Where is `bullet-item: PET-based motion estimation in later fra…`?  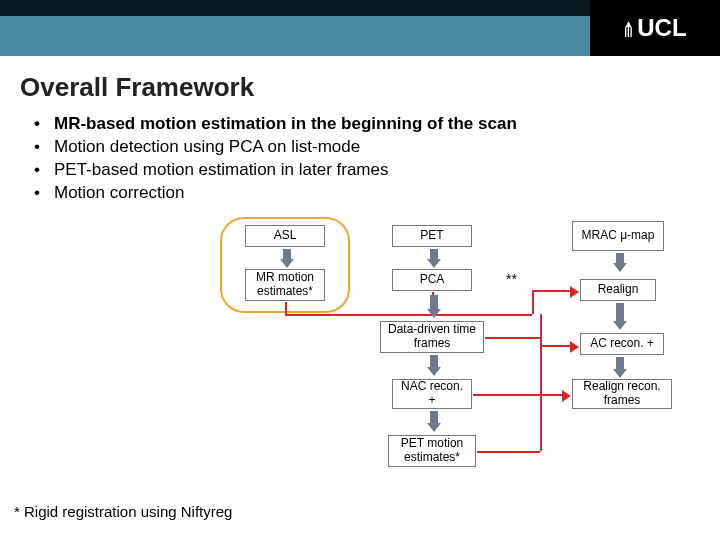
bullet-item: PET-based motion estimation in later fra… is located at coordinates (360, 170).